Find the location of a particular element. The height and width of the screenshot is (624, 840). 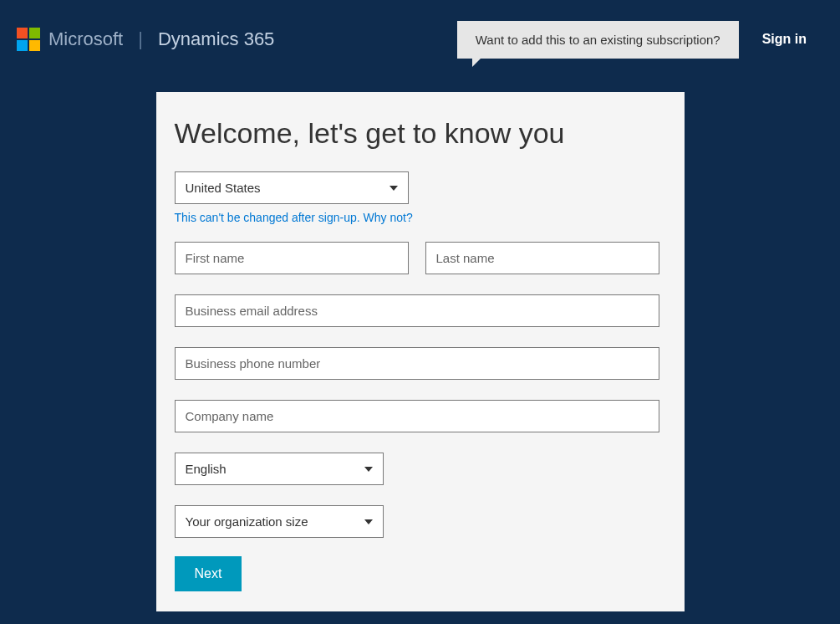

microsoft-logo-icon is located at coordinates (28, 39).